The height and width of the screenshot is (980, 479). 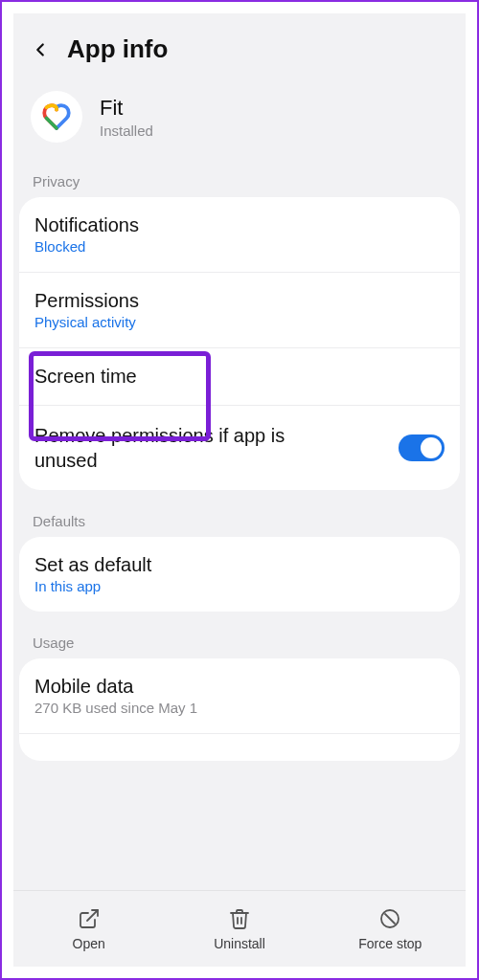 I want to click on app-icon, so click(x=57, y=117).